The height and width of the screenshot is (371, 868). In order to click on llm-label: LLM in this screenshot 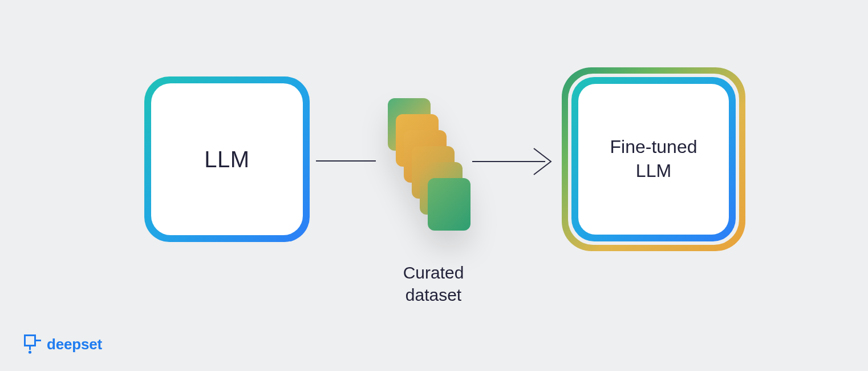, I will do `click(227, 160)`.